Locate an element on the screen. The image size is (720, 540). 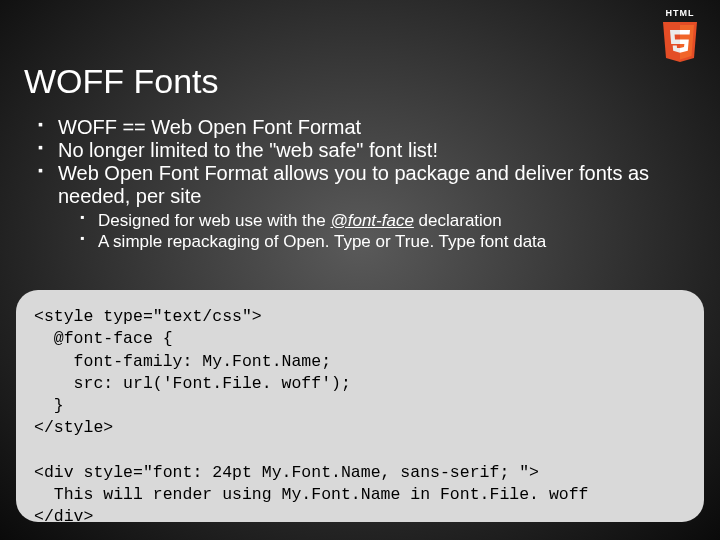
bullet-item: WOFF == Web Open Font Format is located at coordinates (369, 128).